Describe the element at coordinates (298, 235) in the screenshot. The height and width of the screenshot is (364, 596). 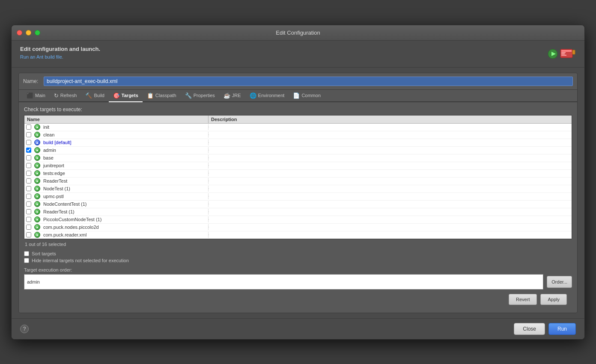
I see `table-row: ● com.puck.reader.xml` at that location.